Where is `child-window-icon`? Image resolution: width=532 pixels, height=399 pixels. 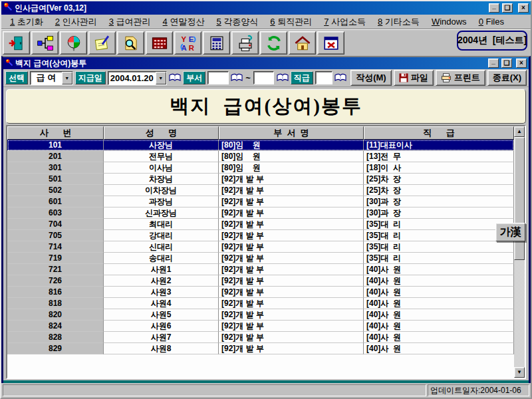 child-window-icon is located at coordinates (9, 63).